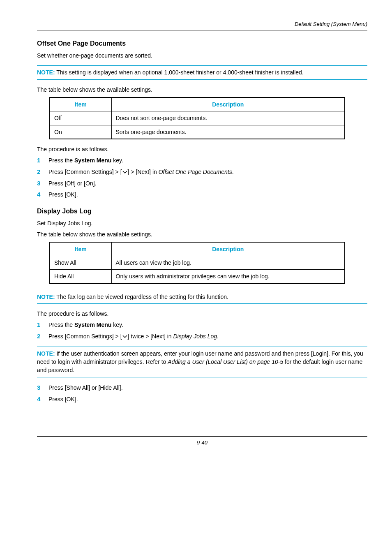  I want to click on step-text: Press [Show All] or [Hide All]., so click(85, 388).